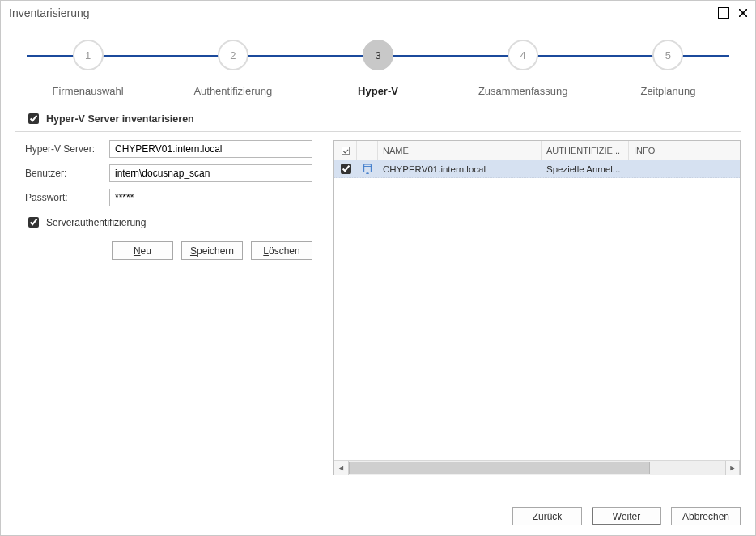  I want to click on step-number: 3, so click(378, 55).